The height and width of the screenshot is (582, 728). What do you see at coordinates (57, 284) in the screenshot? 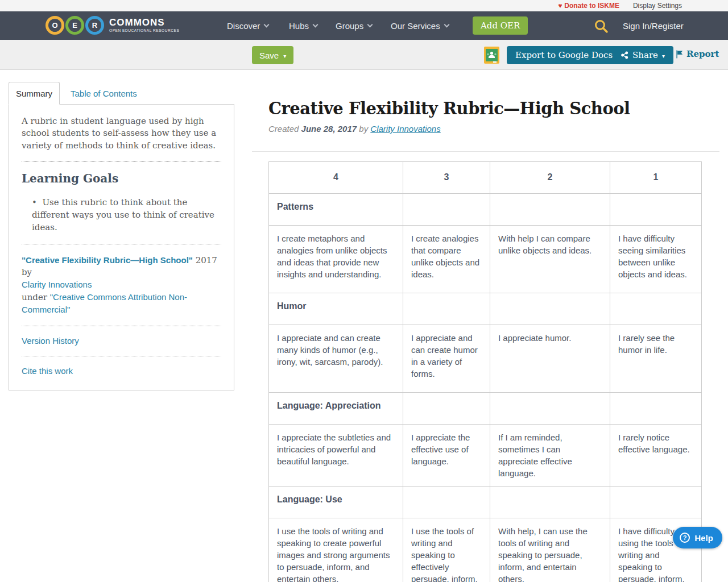
I see `attribution-author-link: Clarity Innovations` at bounding box center [57, 284].